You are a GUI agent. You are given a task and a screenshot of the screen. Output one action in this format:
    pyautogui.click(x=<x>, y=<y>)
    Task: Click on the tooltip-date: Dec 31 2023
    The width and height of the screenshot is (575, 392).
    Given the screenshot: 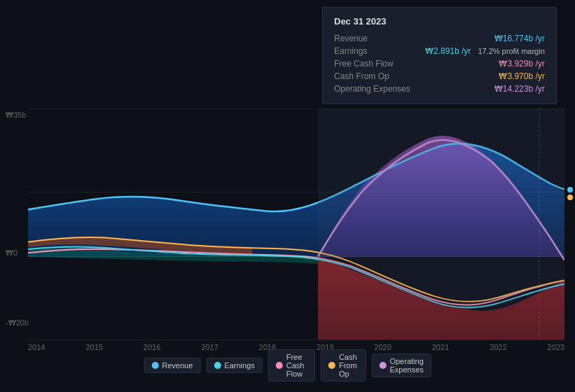 What is the action you would take?
    pyautogui.click(x=440, y=21)
    